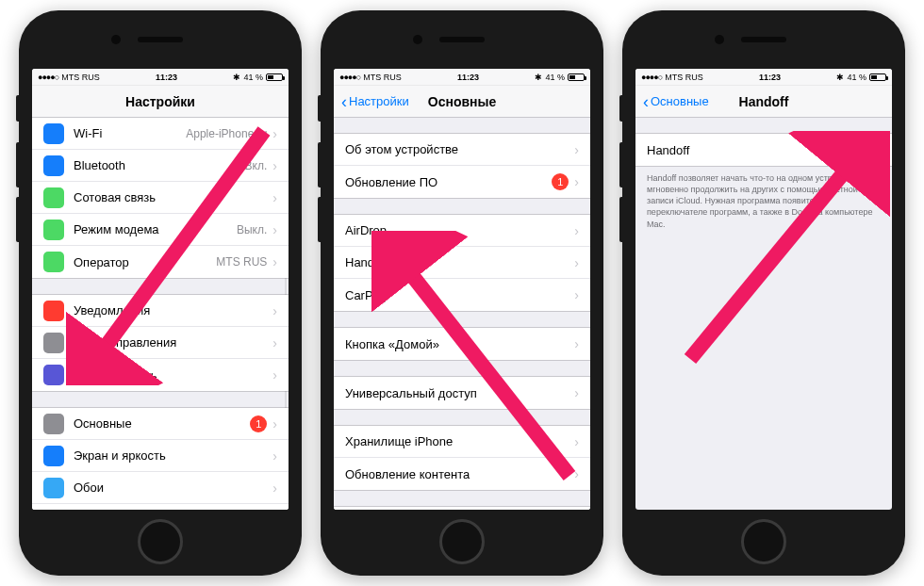  Describe the element at coordinates (160, 375) in the screenshot. I see `settings-row: Не беспокоить›` at that location.